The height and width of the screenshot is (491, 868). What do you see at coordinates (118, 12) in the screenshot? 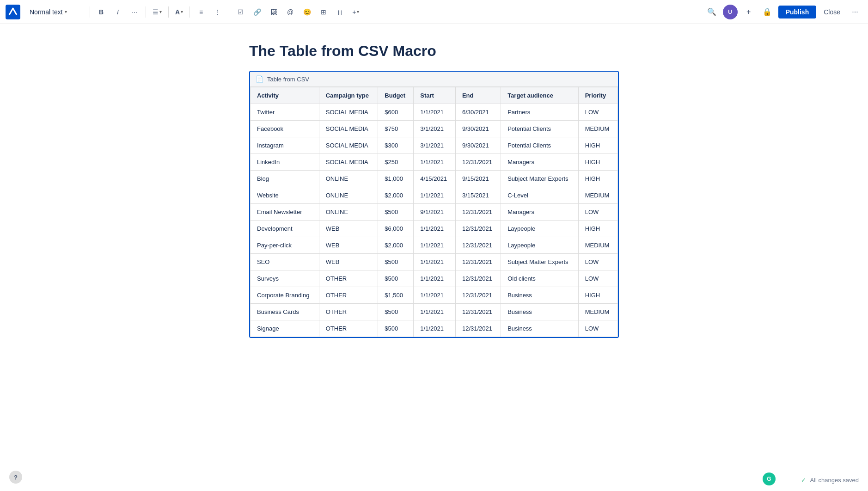
I see `italic-button: I` at bounding box center [118, 12].